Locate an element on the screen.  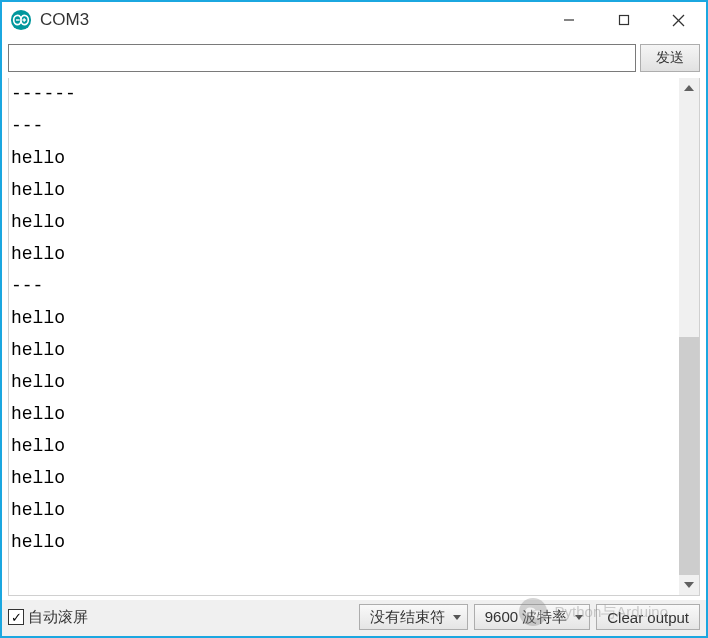
baud-rate-dropdown: 9600 波特率 is located at coordinates (532, 617).